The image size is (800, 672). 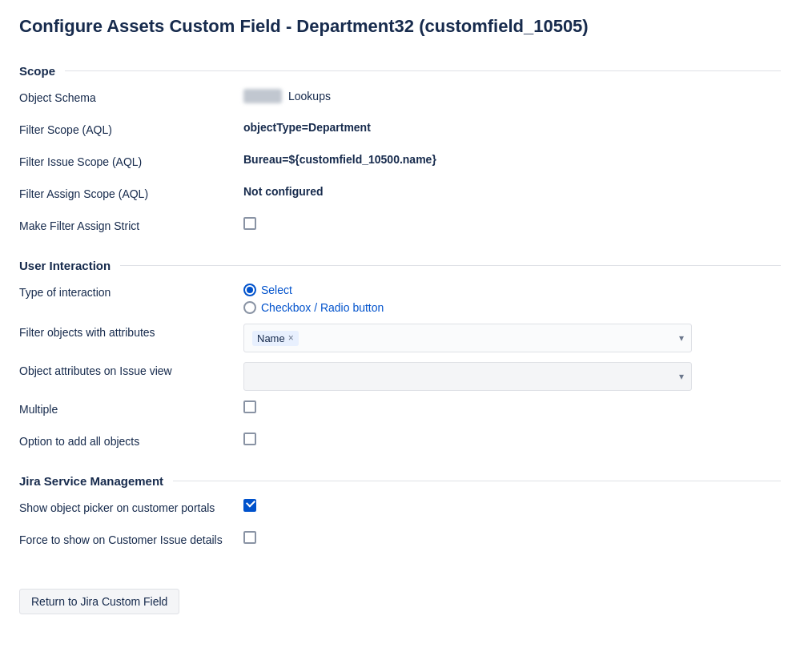 What do you see at coordinates (250, 407) in the screenshot?
I see `multiple-checkbox` at bounding box center [250, 407].